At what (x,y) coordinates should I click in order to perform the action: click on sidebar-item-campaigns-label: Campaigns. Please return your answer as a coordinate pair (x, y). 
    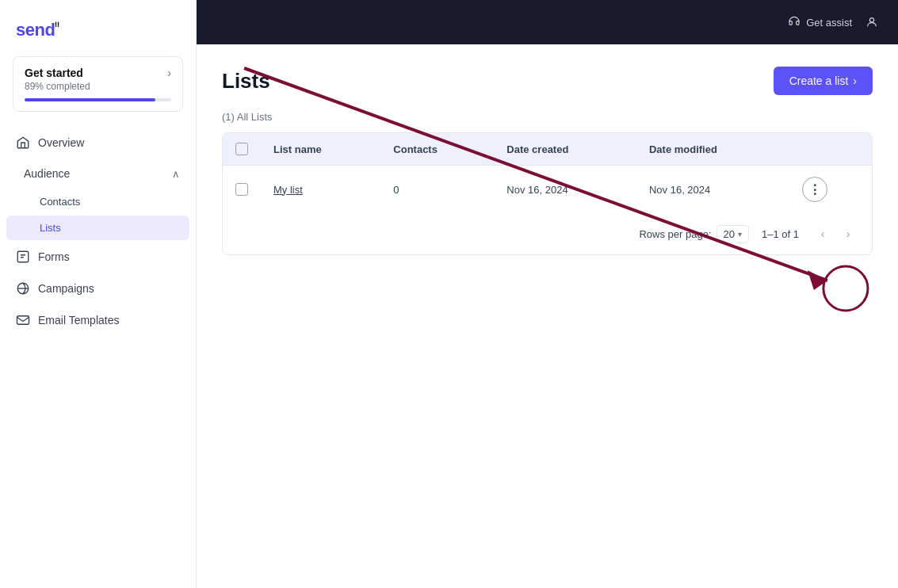
    Looking at the image, I should click on (67, 288).